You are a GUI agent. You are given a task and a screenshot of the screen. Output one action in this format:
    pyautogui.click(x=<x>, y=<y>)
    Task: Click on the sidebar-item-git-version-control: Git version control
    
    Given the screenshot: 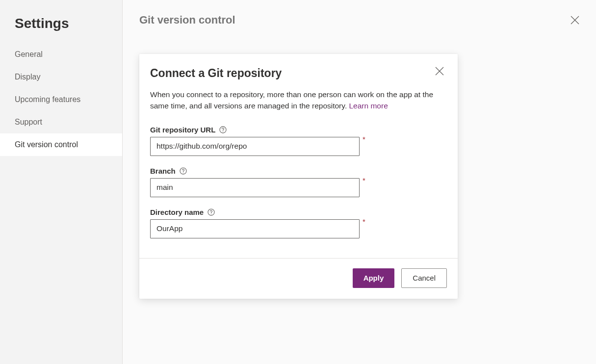 What is the action you would take?
    pyautogui.click(x=61, y=145)
    